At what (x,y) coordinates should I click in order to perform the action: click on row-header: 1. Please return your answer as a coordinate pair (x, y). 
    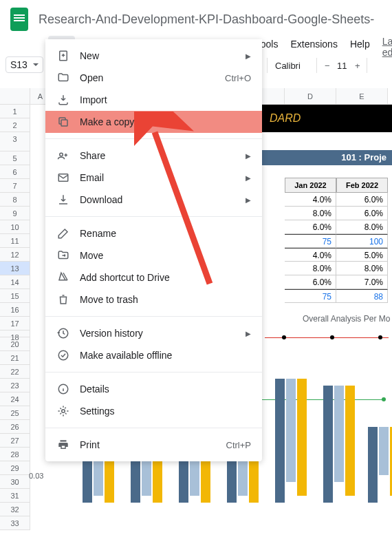
    Looking at the image, I should click on (15, 112).